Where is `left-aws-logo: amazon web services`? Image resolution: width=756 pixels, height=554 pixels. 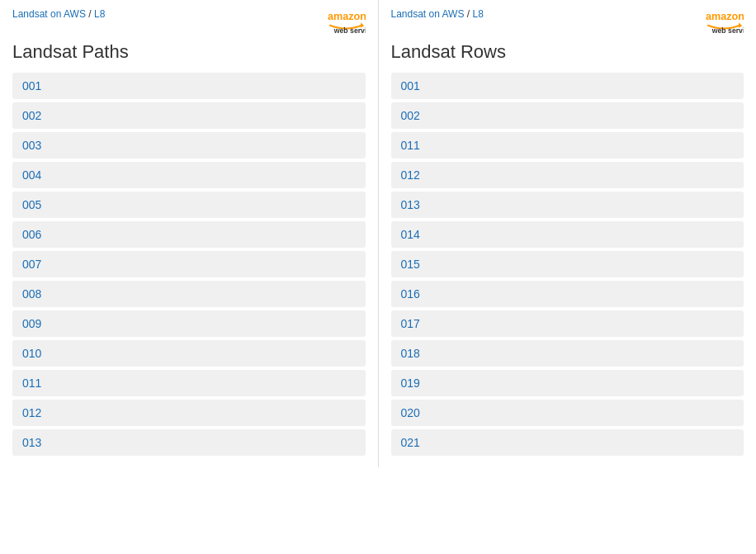
left-aws-logo: amazon web services is located at coordinates (346, 21).